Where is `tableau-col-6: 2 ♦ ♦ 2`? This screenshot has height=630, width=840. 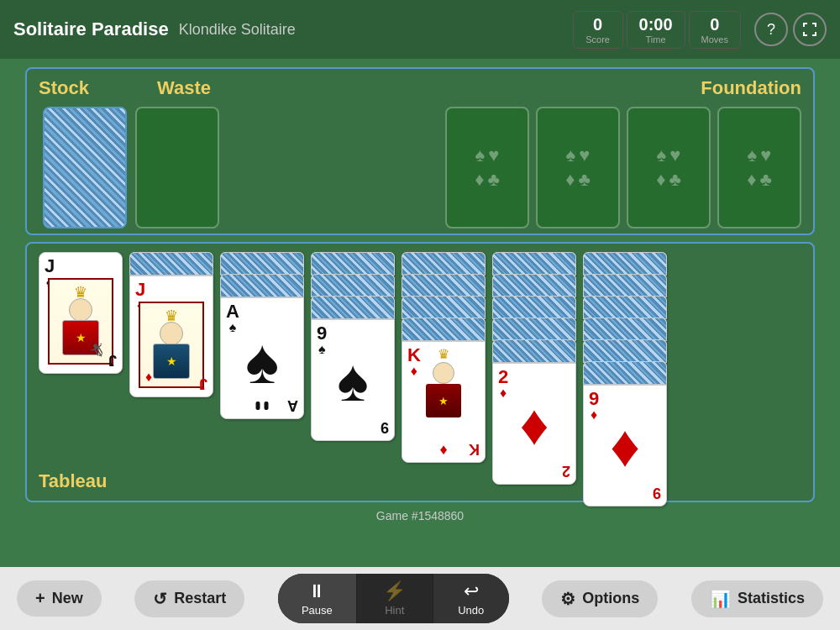
tableau-col-6: 2 ♦ ♦ 2 is located at coordinates (534, 368).